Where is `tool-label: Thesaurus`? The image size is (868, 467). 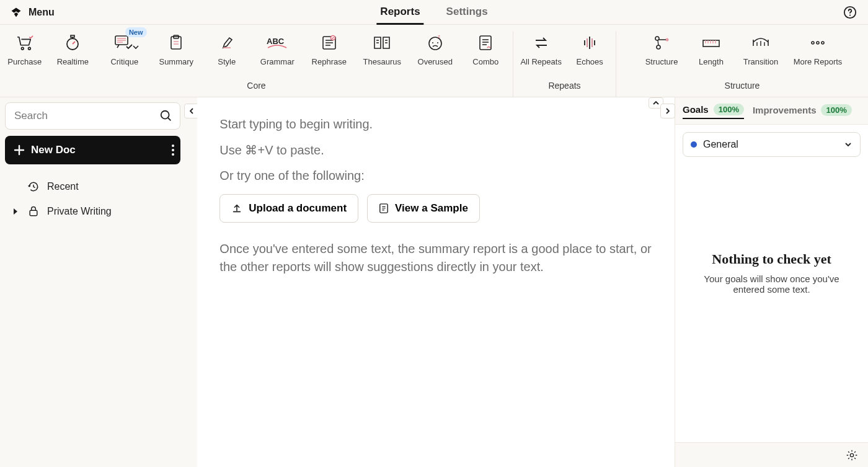 tool-label: Thesaurus is located at coordinates (382, 62).